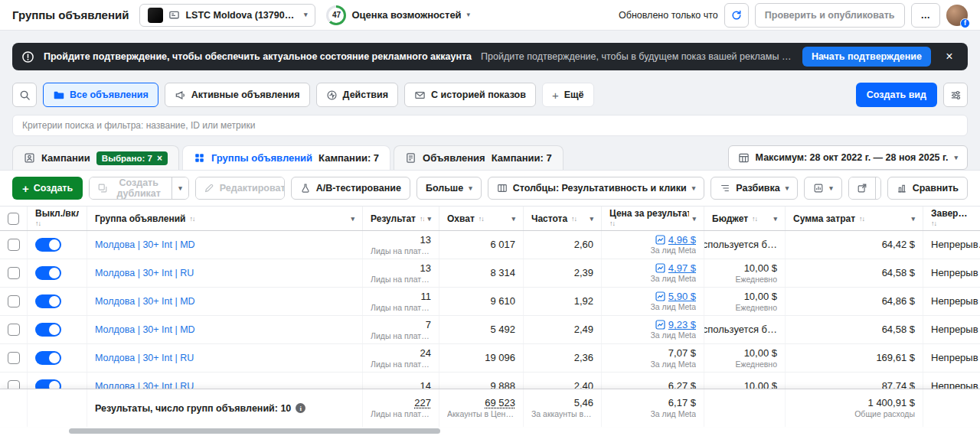 The width and height of the screenshot is (980, 436). Describe the element at coordinates (556, 95) in the screenshot. I see `plus-icon: +` at that location.